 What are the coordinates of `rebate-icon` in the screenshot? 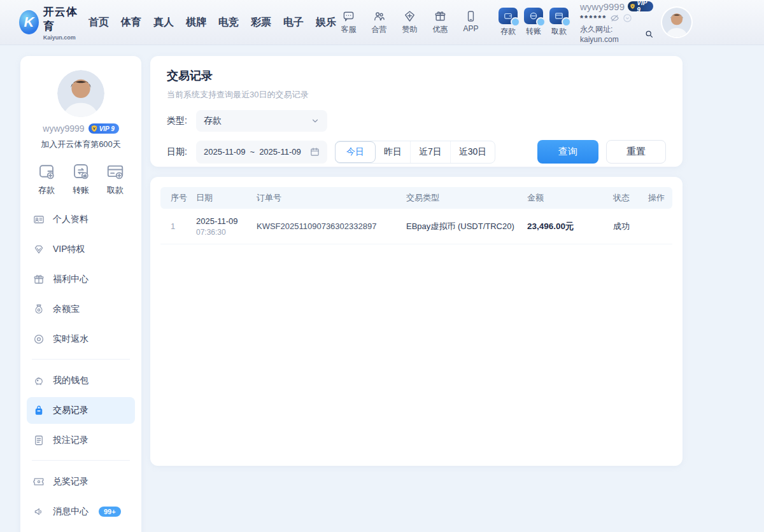 It's located at (39, 339).